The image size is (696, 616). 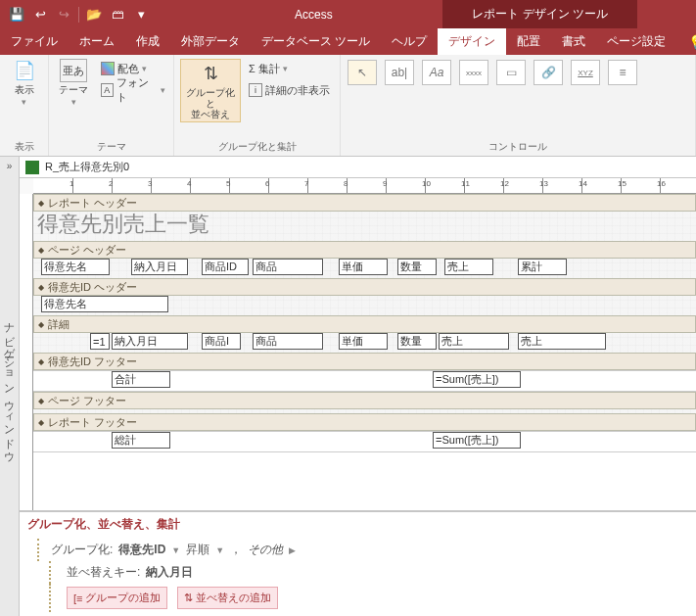 What do you see at coordinates (269, 69) in the screenshot?
I see `totals-label: 集計` at bounding box center [269, 69].